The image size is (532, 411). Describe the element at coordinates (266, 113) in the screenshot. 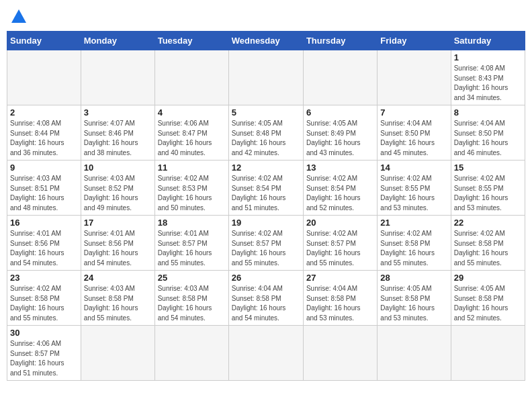

I see `day-number: 5` at that location.